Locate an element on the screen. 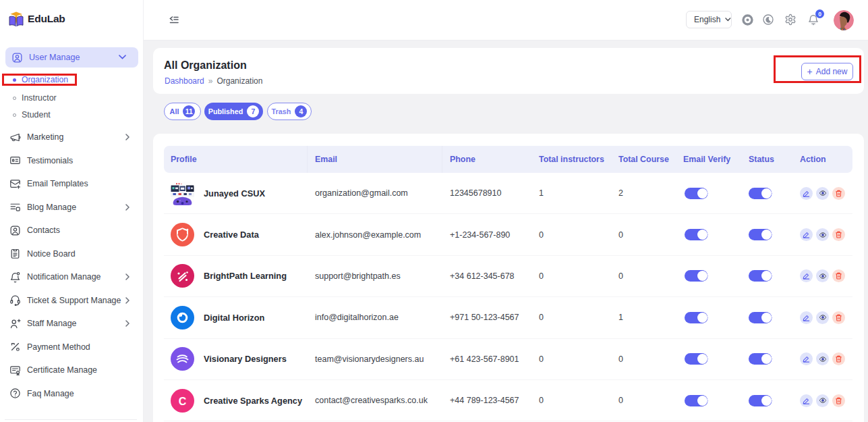 This screenshot has width=868, height=422. svg-text: C is located at coordinates (183, 401).